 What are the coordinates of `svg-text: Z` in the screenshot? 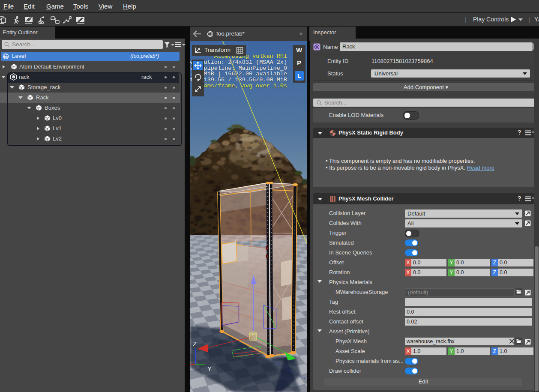 It's located at (195, 344).